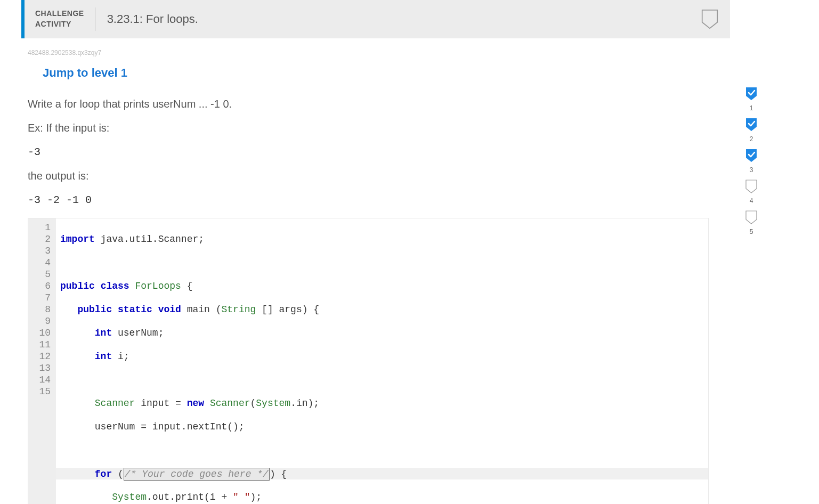 The width and height of the screenshot is (819, 504). Describe the element at coordinates (751, 223) in the screenshot. I see `level-5: 5` at that location.